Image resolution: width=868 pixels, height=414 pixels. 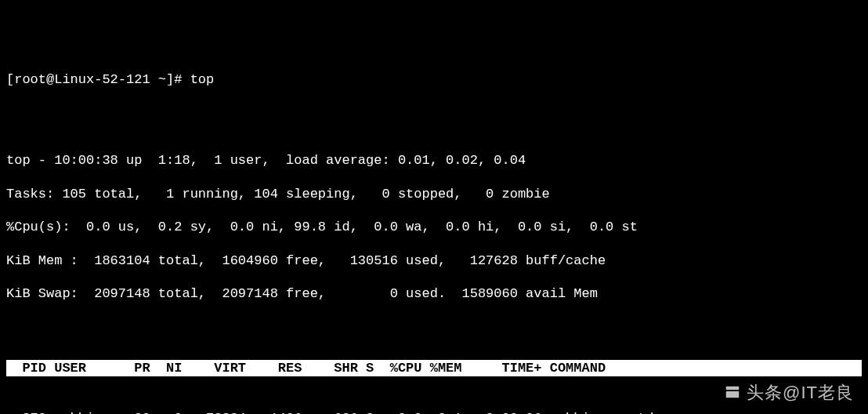 What do you see at coordinates (434, 293) in the screenshot?
I see `summary-line-swap: KiB Swap: 2097148 total, 2097148 free, 0…` at bounding box center [434, 293].